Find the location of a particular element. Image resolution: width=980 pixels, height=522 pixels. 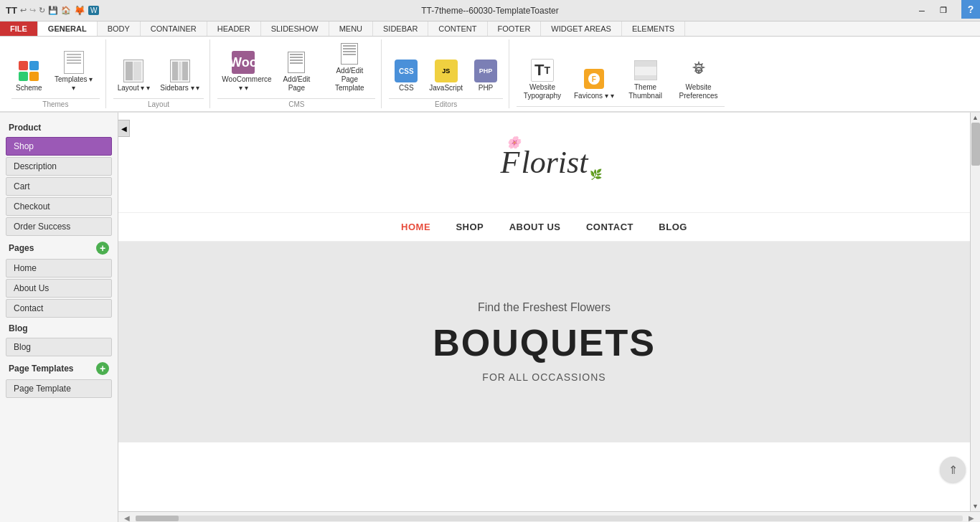

cms-group-label: CMS is located at coordinates (296, 103).